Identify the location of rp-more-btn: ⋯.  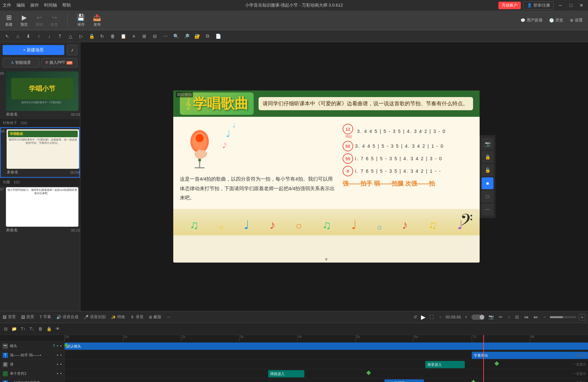
(488, 210).